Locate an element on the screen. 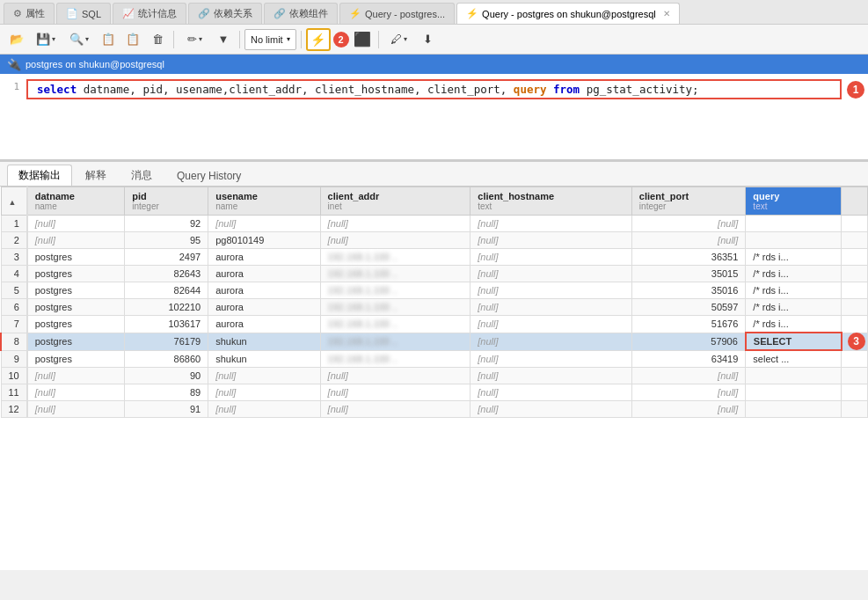  cell-client-port: 35016 is located at coordinates (689, 290).